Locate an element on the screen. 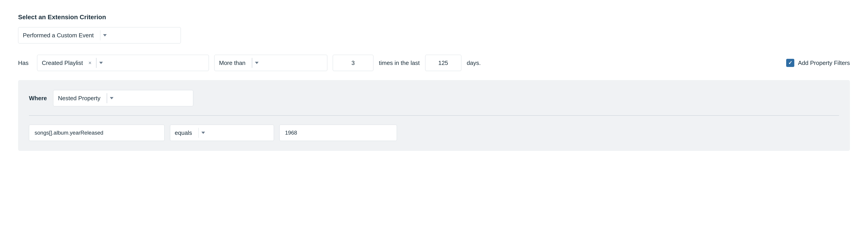 The width and height of the screenshot is (868, 245). event-dropdown-chevron-icon is located at coordinates (101, 63).